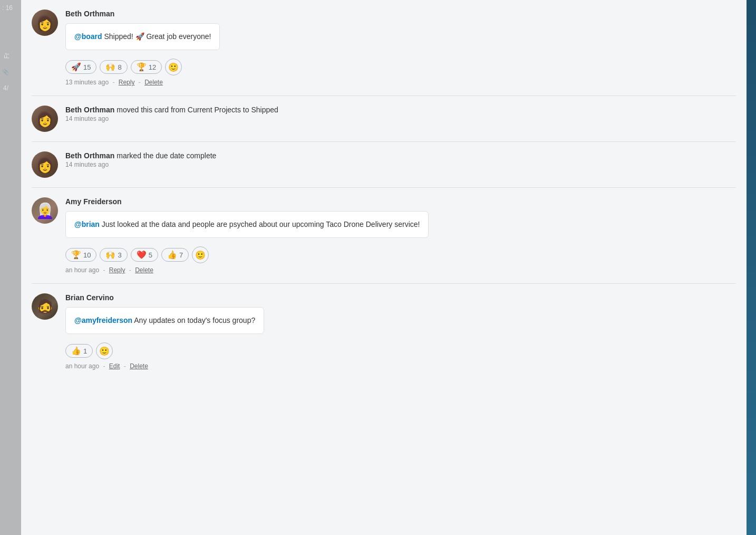 Image resolution: width=756 pixels, height=535 pixels. I want to click on comment-text-3: Any updates on today's focus group?, so click(194, 320).